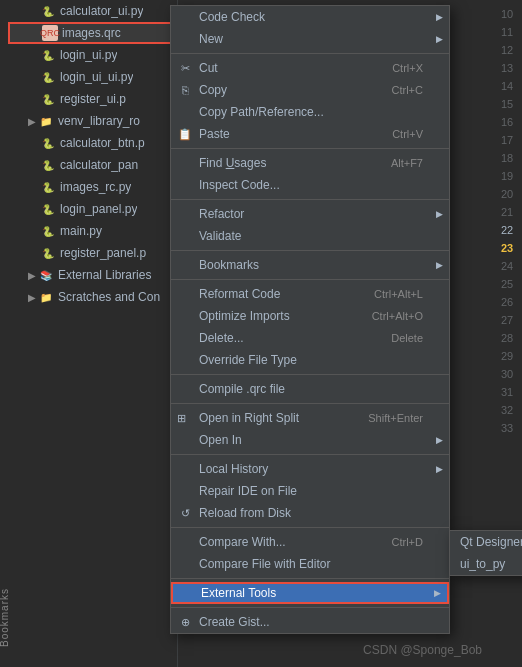  Describe the element at coordinates (486, 553) in the screenshot. I see `external-tools-submenu: Qt Designer ui_to_py` at that location.